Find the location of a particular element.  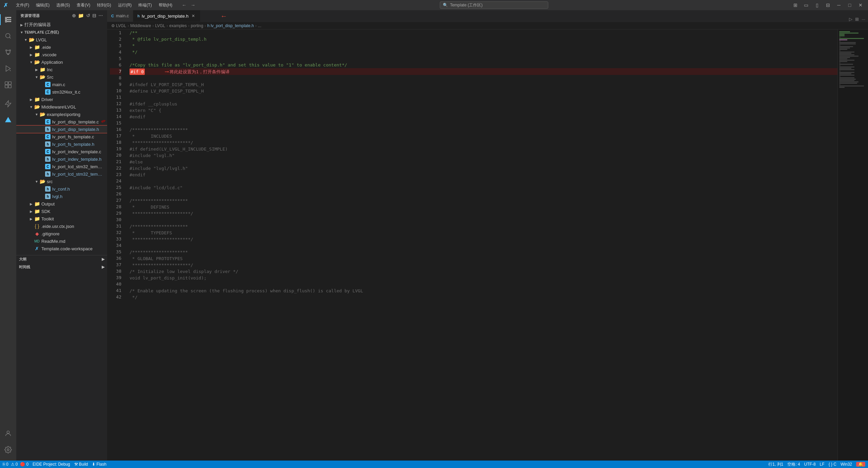

layout-btn-grid: ⊟ is located at coordinates (828, 5).